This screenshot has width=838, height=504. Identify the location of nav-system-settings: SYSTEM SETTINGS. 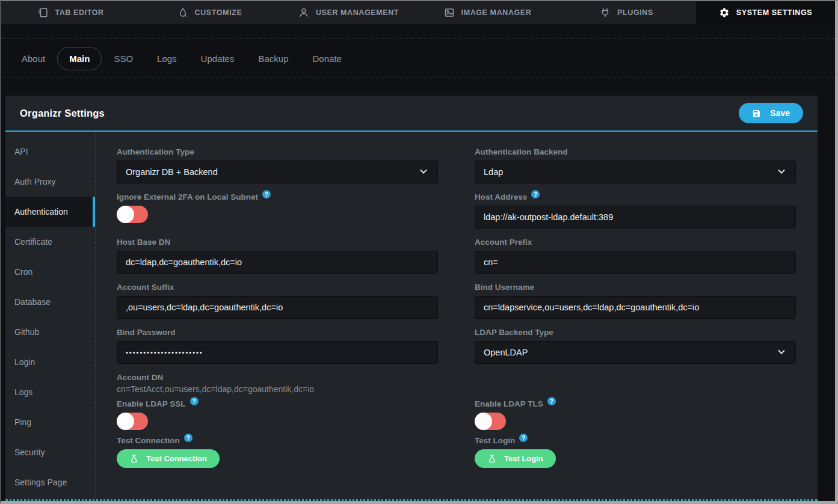
(765, 13).